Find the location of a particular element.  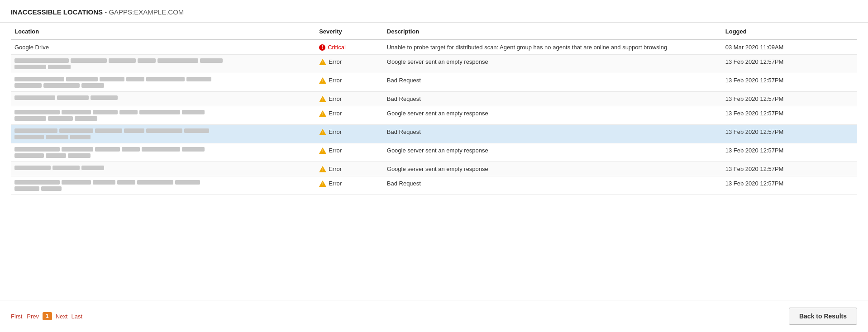

critical-icon: ! is located at coordinates (322, 47).